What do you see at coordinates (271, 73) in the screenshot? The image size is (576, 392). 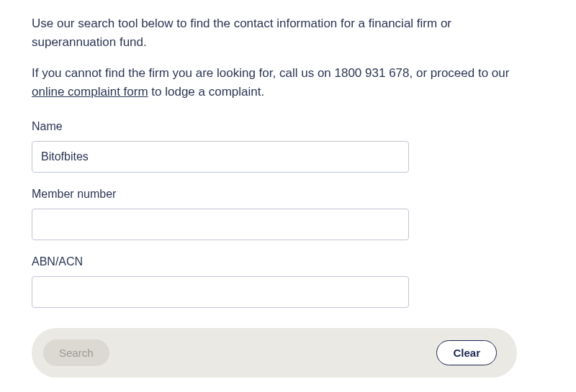 I see `info-text-prefix: If you cannot find the firm you are look…` at bounding box center [271, 73].